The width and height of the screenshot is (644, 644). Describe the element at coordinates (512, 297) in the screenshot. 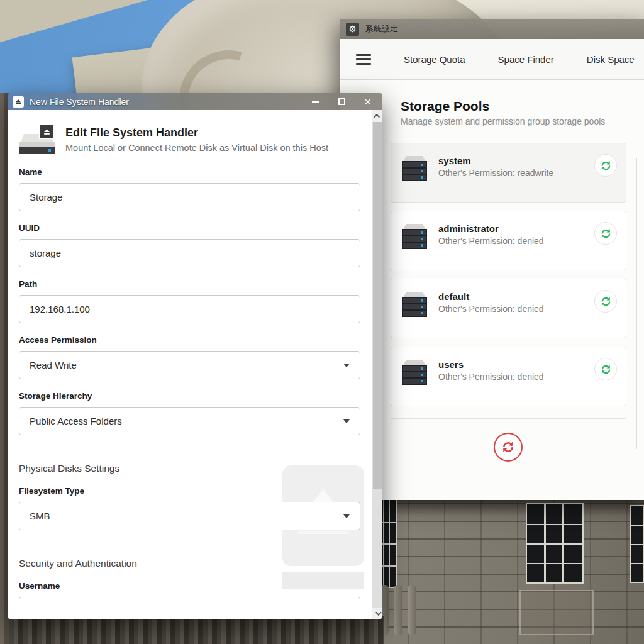

I see `pool-name: default` at that location.